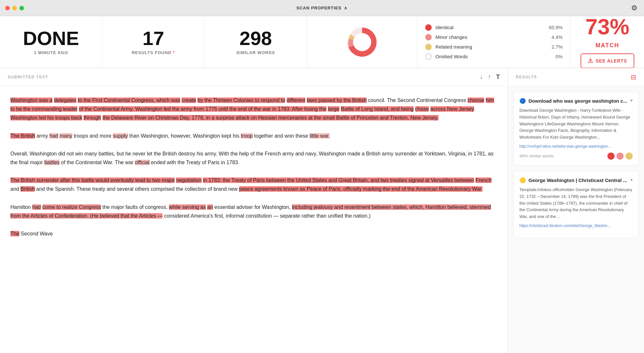 This screenshot has height=353, width=644. I want to click on paragraph-1: Washington was a delegates to the First …, so click(254, 109).